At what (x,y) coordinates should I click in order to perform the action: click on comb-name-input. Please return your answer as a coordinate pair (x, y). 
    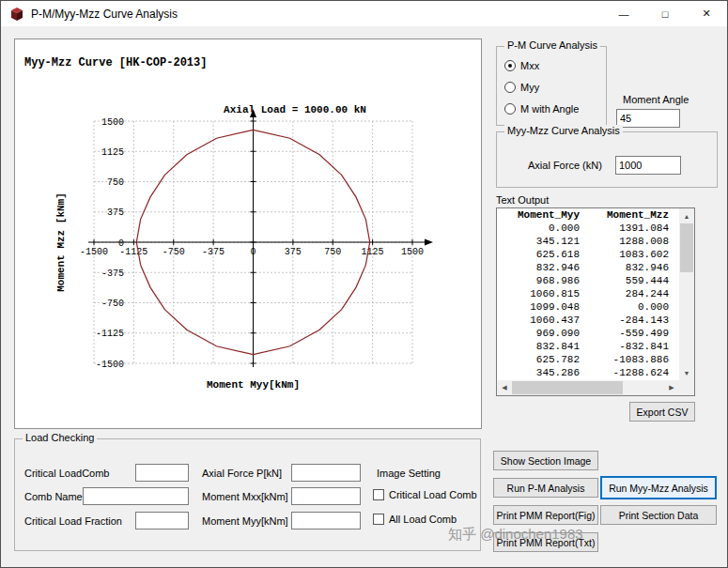
    Looking at the image, I should click on (135, 496).